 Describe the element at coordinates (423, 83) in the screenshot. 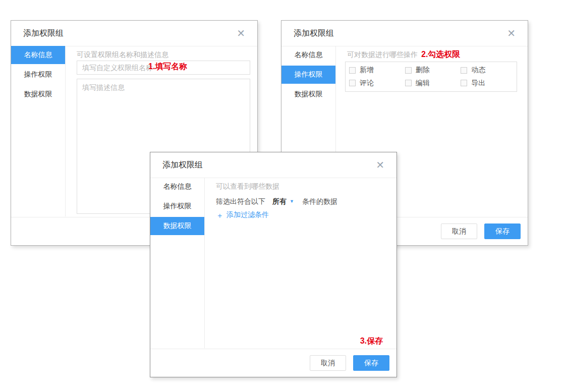

I see `checkbox-label: 编辑` at that location.